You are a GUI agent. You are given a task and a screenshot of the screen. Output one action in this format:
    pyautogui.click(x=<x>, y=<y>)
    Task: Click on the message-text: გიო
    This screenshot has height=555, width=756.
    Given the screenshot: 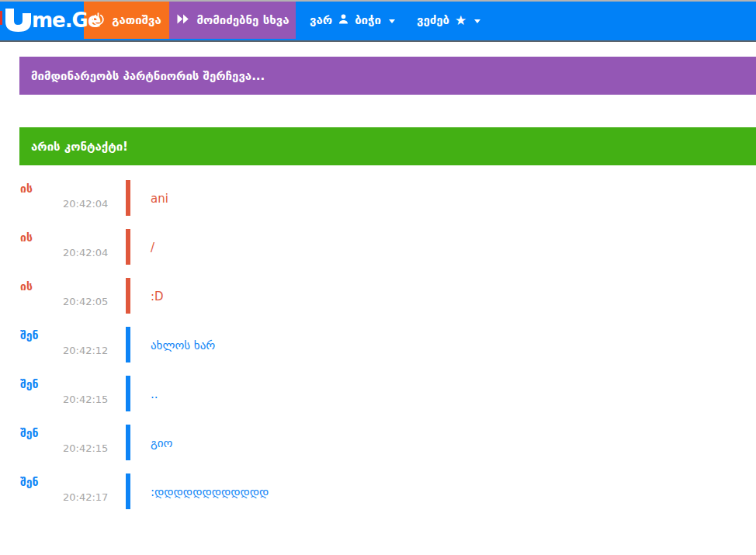 What is the action you would take?
    pyautogui.click(x=161, y=443)
    